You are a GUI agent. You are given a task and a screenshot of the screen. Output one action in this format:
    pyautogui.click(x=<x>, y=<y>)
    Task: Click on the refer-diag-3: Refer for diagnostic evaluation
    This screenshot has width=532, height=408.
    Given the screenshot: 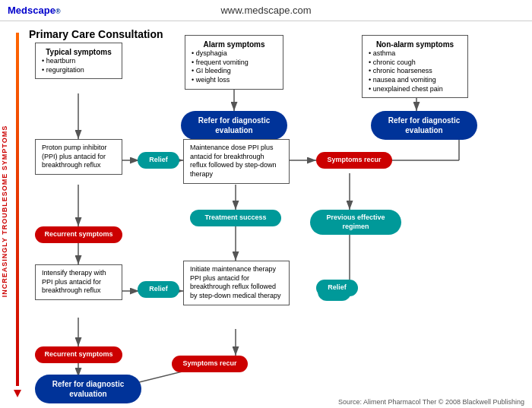 What is the action you would take?
    pyautogui.click(x=88, y=389)
    